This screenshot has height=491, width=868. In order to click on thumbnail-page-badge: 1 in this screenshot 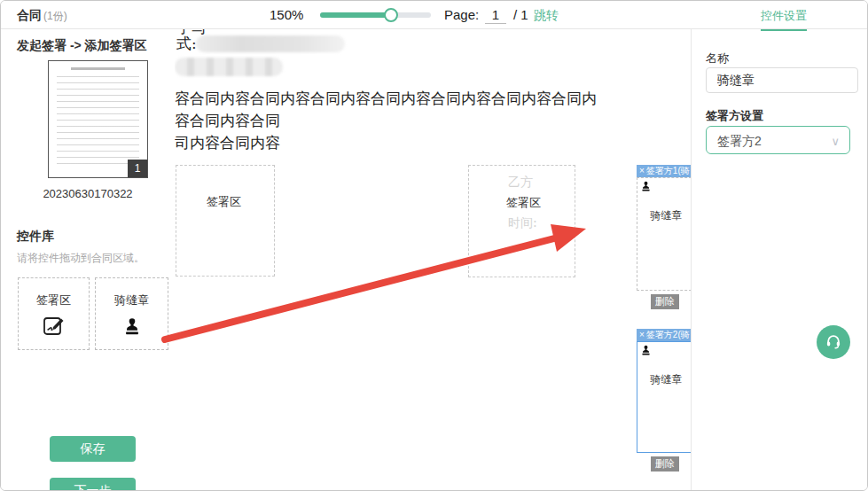, I will do `click(137, 168)`.